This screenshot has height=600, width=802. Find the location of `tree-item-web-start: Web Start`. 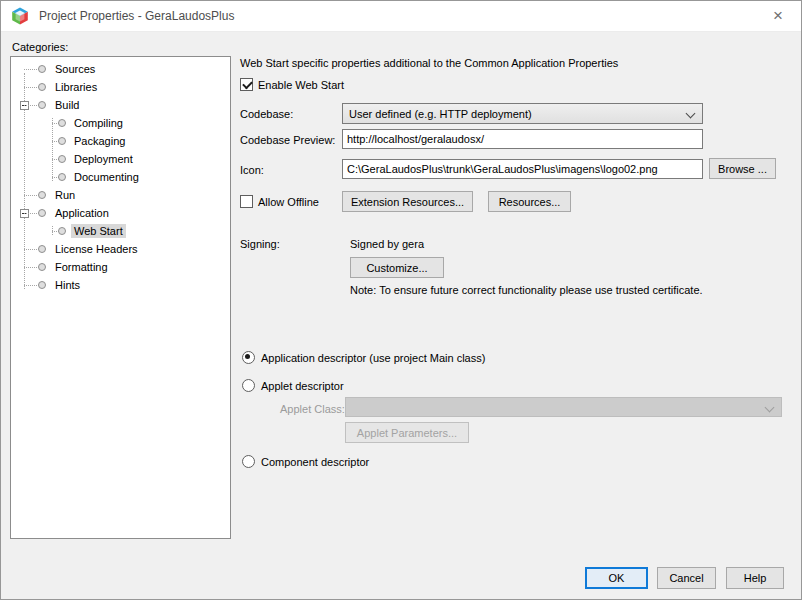

tree-item-web-start: Web Start is located at coordinates (120, 231).